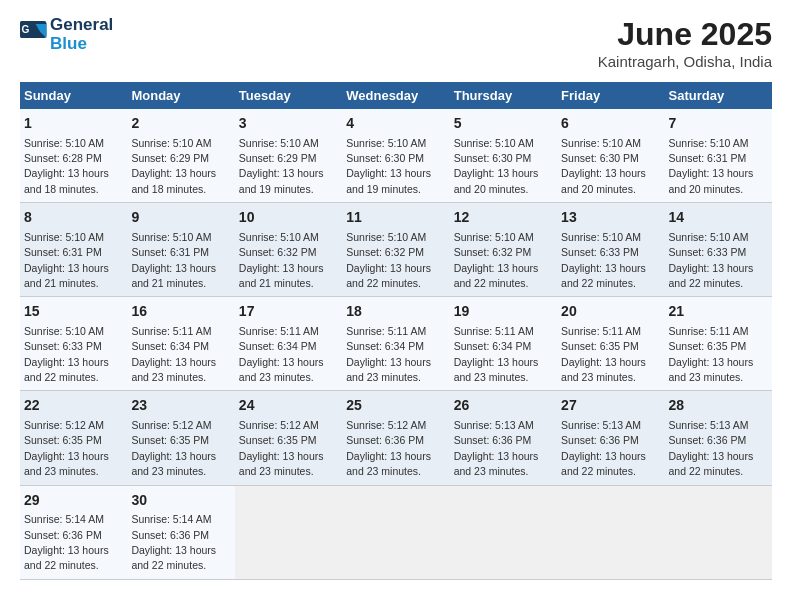 The image size is (792, 612). I want to click on calendar-cell: 19Sunrise: 5:11 AM Sunset: 6:34 PM Dayli…, so click(504, 344).